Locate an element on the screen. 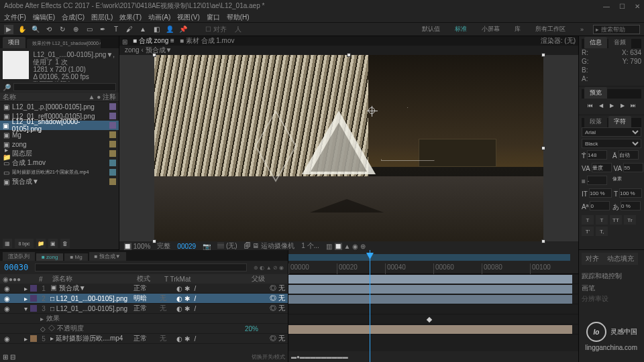  puppet-tool-icon: 📌 is located at coordinates (183, 29).